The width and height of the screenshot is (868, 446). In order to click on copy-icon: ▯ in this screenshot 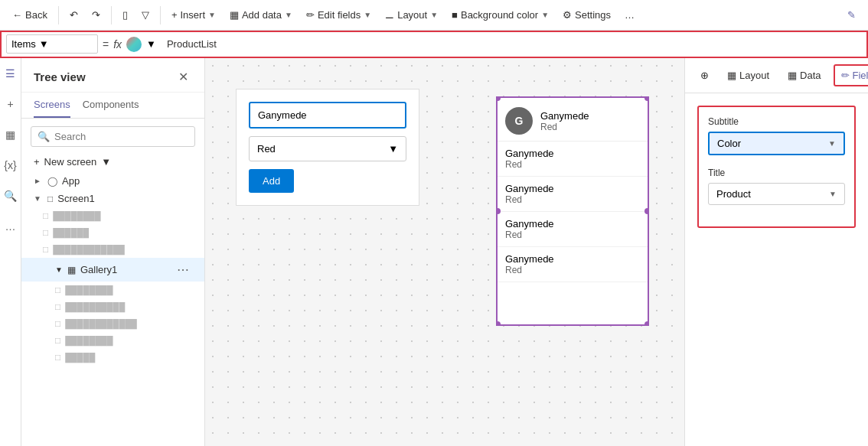, I will do `click(126, 15)`.